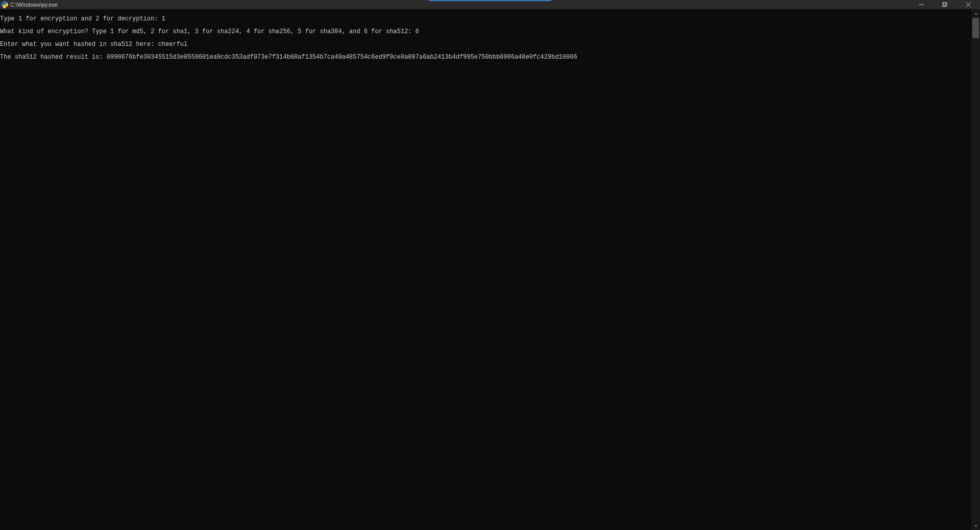 Image resolution: width=980 pixels, height=530 pixels. Describe the element at coordinates (29, 5) in the screenshot. I see `titlebar-left: C:\Windows\py.exe` at that location.